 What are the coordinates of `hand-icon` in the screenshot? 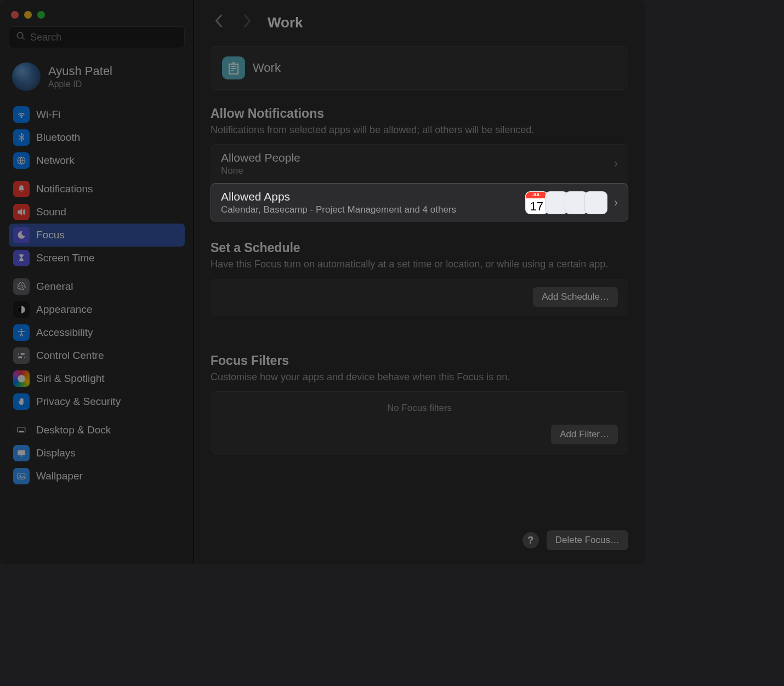 It's located at (21, 402).